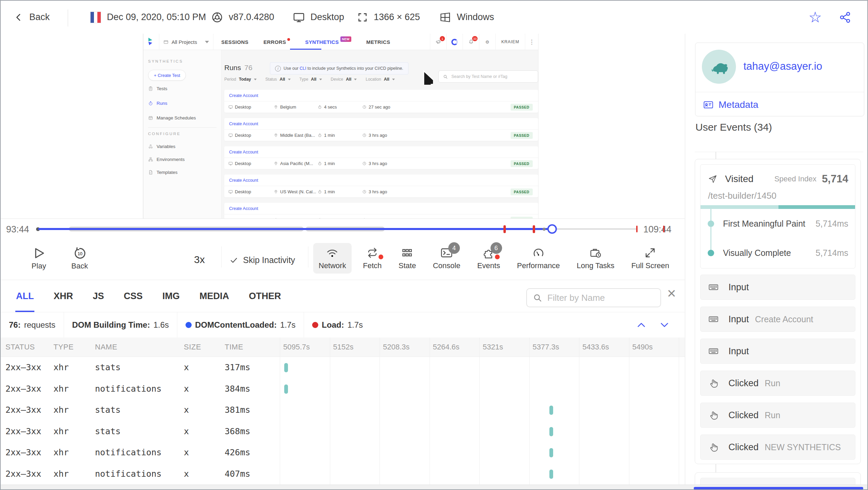 The image size is (868, 490). What do you see at coordinates (25, 296) in the screenshot?
I see `network-filter-tab: ALL` at bounding box center [25, 296].